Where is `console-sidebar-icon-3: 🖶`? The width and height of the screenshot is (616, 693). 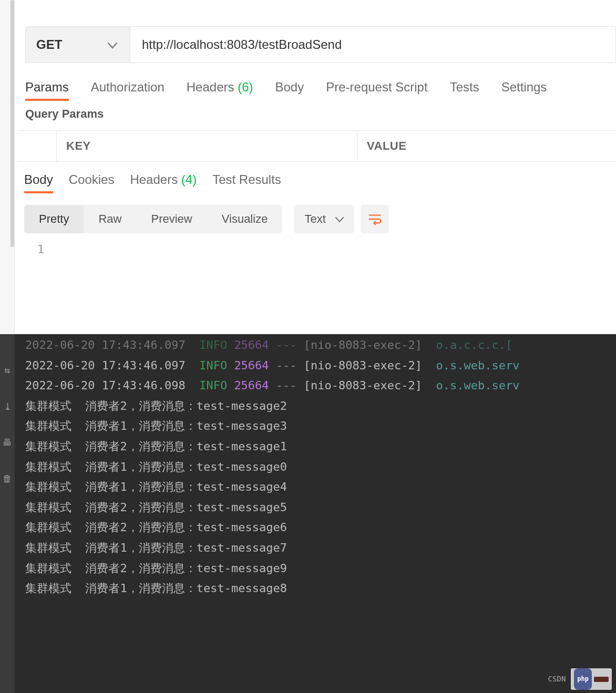
console-sidebar-icon-3: 🖶 is located at coordinates (7, 442).